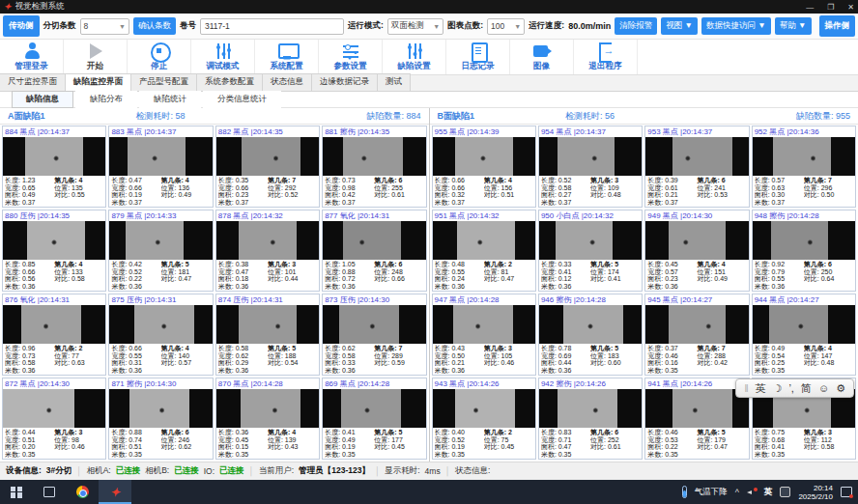  What do you see at coordinates (242, 99) in the screenshot?
I see `sub-tab: 分类信息统计` at bounding box center [242, 99].